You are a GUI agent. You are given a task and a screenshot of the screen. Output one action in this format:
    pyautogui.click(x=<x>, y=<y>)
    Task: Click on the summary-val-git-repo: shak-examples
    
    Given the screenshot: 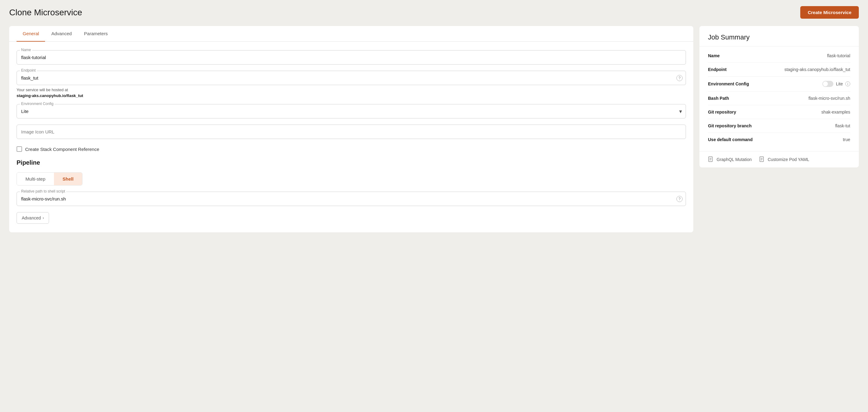 What is the action you would take?
    pyautogui.click(x=836, y=112)
    